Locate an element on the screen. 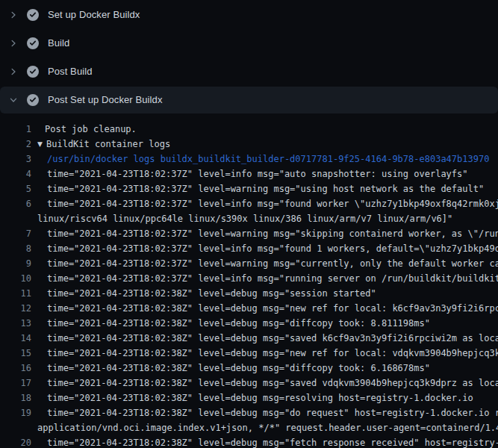 The width and height of the screenshot is (498, 448). log-line-text: ▼BuildKit container logs is located at coordinates (101, 144).